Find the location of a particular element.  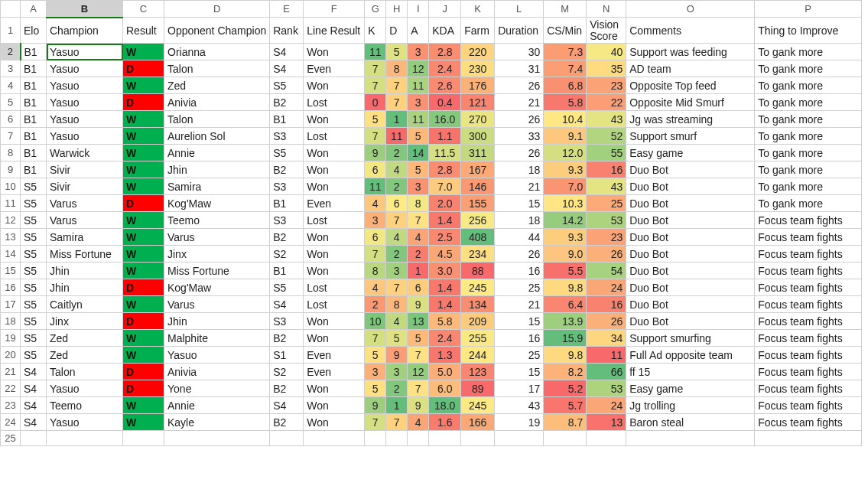

cell-N8: 55 is located at coordinates (606, 153).